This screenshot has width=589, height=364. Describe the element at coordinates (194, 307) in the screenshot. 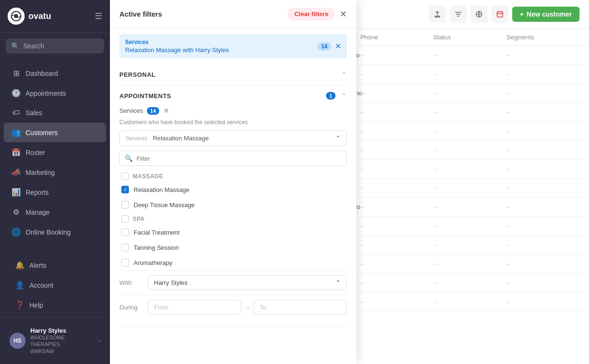

I see `date-from: From` at that location.